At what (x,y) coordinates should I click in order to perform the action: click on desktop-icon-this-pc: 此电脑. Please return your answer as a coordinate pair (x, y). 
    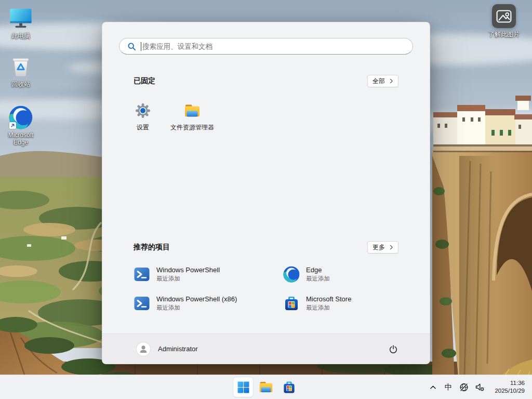
    Looking at the image, I should click on (21, 23).